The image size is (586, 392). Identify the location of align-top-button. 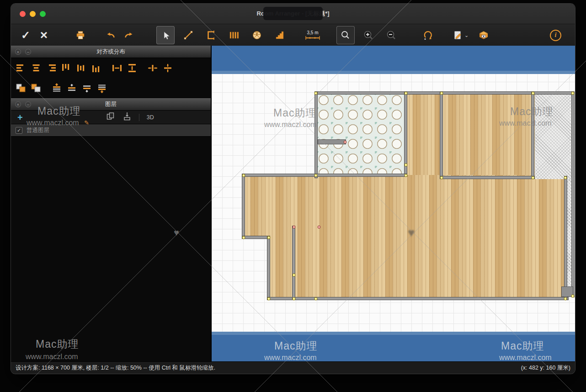
(66, 68).